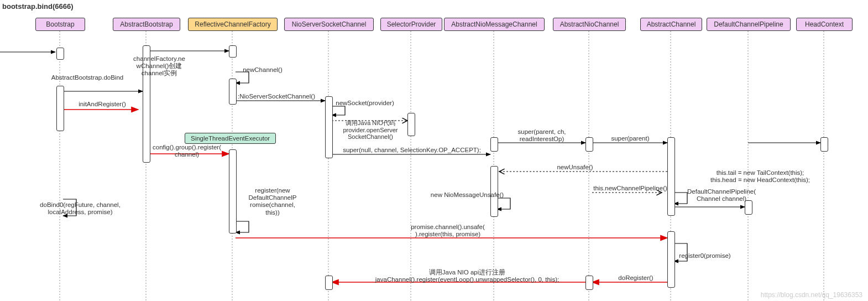 The height and width of the screenshot is (301, 868). I want to click on msg-register-dcp: register(new DefaultChannelP romise(chan…, so click(273, 201).